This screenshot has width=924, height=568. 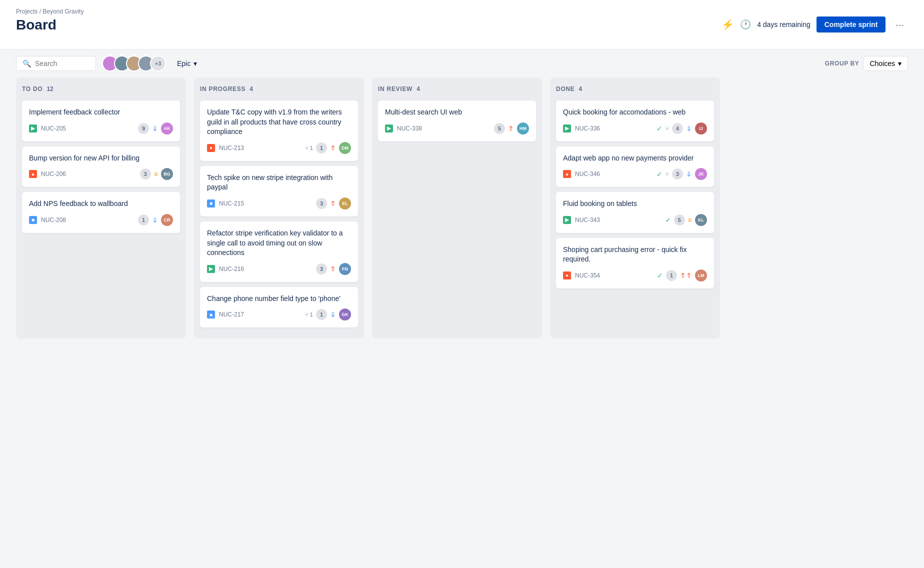 What do you see at coordinates (462, 25) in the screenshot?
I see `header: Projects / Beyond Gravity Board ⚡ 🕐 4 da…` at bounding box center [462, 25].